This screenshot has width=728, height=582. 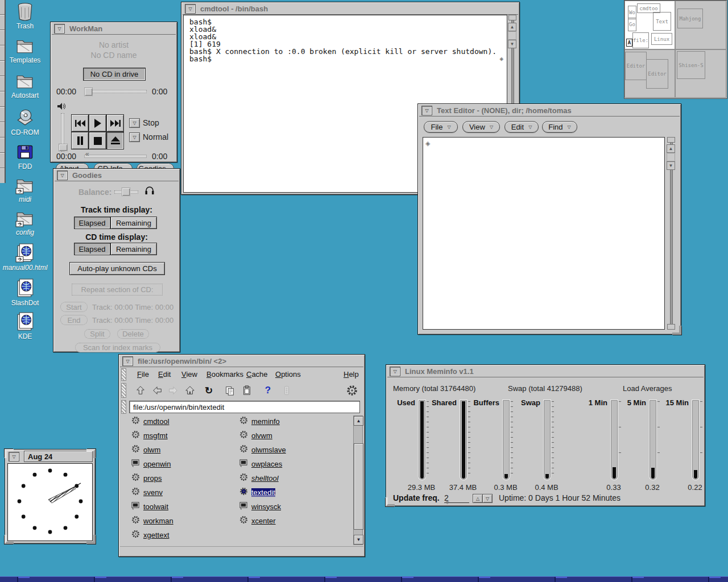 I want to click on up-icon, so click(x=140, y=390).